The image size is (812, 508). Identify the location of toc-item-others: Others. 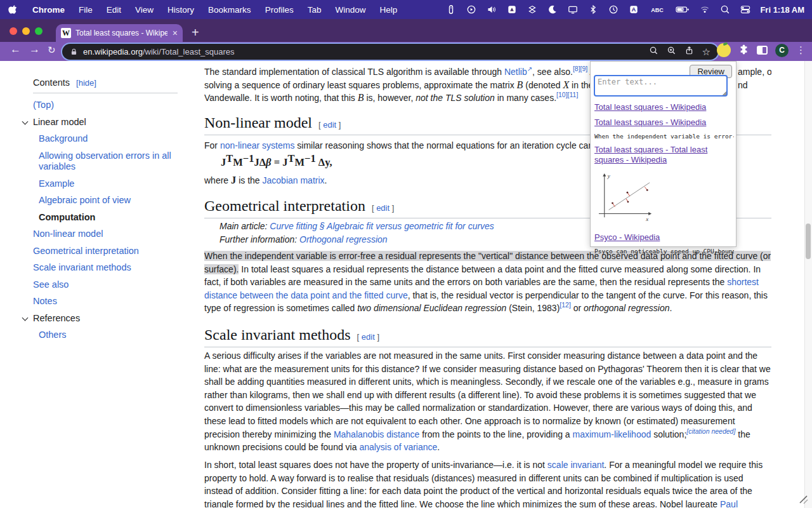
(53, 335).